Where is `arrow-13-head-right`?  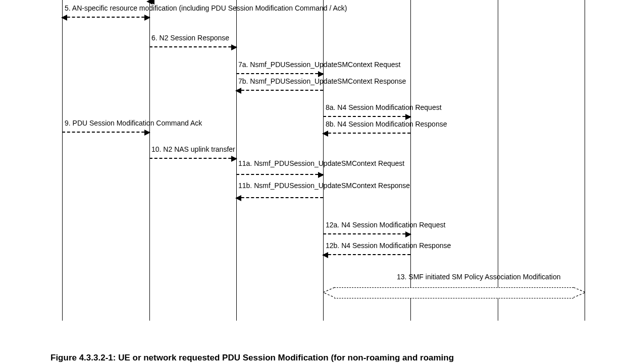 arrow-13-head-right is located at coordinates (580, 292).